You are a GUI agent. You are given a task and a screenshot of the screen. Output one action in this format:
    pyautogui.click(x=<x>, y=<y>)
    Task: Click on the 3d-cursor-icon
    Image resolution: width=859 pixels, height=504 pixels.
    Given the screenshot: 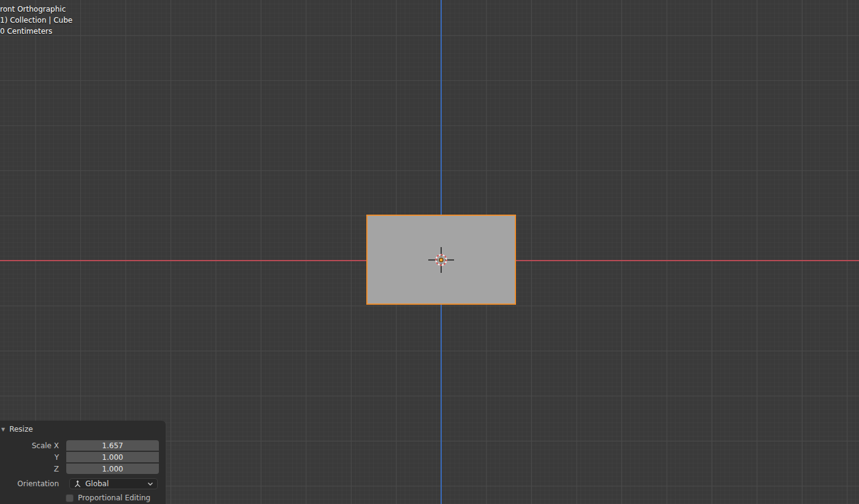 What is the action you would take?
    pyautogui.click(x=441, y=260)
    